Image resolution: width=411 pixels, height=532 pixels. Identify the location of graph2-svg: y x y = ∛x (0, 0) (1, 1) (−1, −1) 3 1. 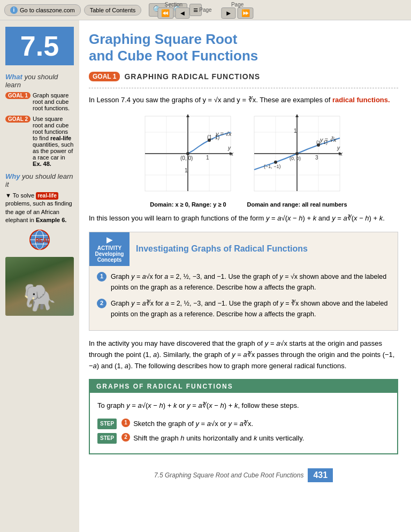
(297, 155).